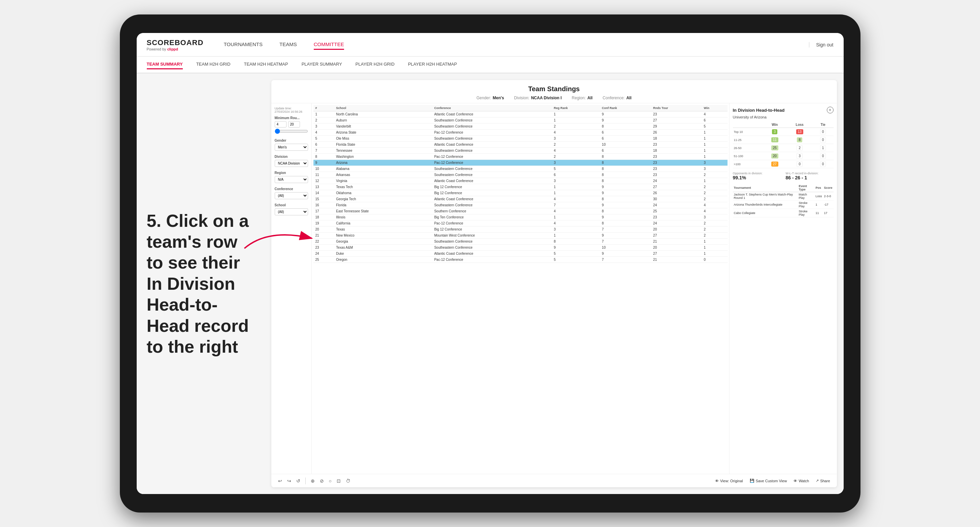  Describe the element at coordinates (383, 260) in the screenshot. I see `cell-school: Oregon` at that location.